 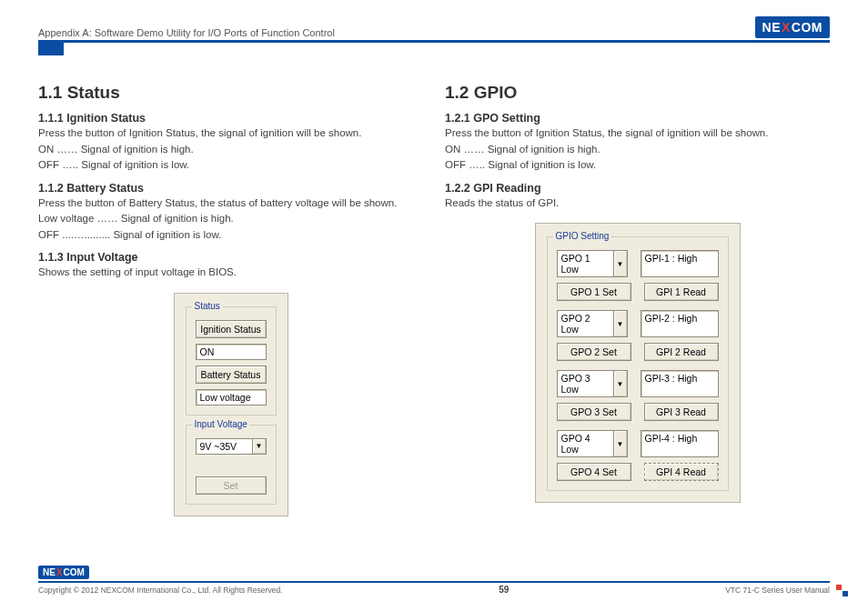 I want to click on gpo4-select: GPO 4 Low▼, so click(x=592, y=444).